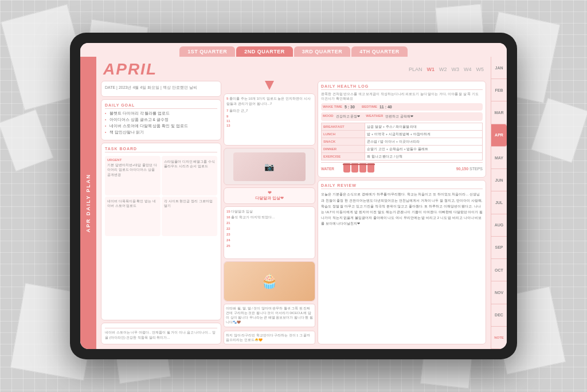 This screenshot has height=392, width=587. What do you see at coordinates (499, 180) in the screenshot?
I see `sidebar-jun: JUN` at bounding box center [499, 180].